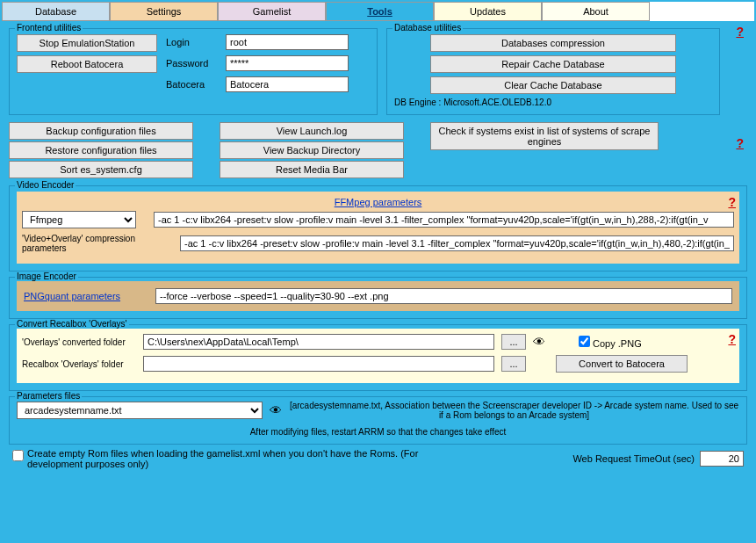 This screenshot has height=543, width=756. Describe the element at coordinates (722, 459) in the screenshot. I see `timeout-input` at that location.